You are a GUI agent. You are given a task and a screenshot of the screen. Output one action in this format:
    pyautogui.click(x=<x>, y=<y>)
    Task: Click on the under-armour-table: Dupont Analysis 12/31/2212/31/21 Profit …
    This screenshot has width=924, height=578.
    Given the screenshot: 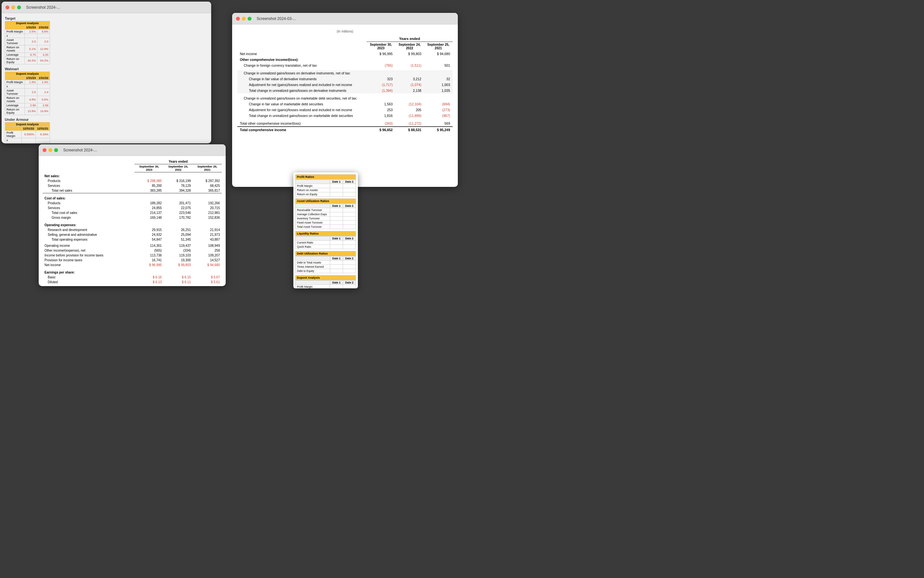 What is the action you would take?
    pyautogui.click(x=28, y=133)
    